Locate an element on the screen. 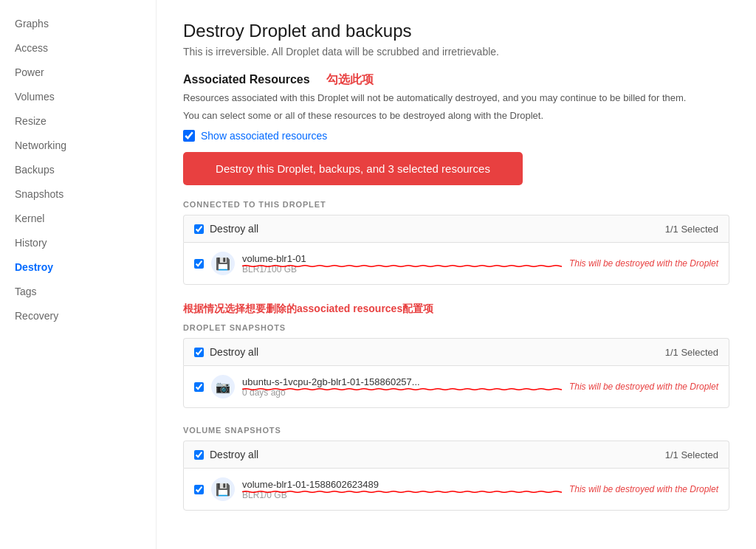 The width and height of the screenshot is (756, 549). sidebar-item-snapshots: Snapshots is located at coordinates (78, 195).